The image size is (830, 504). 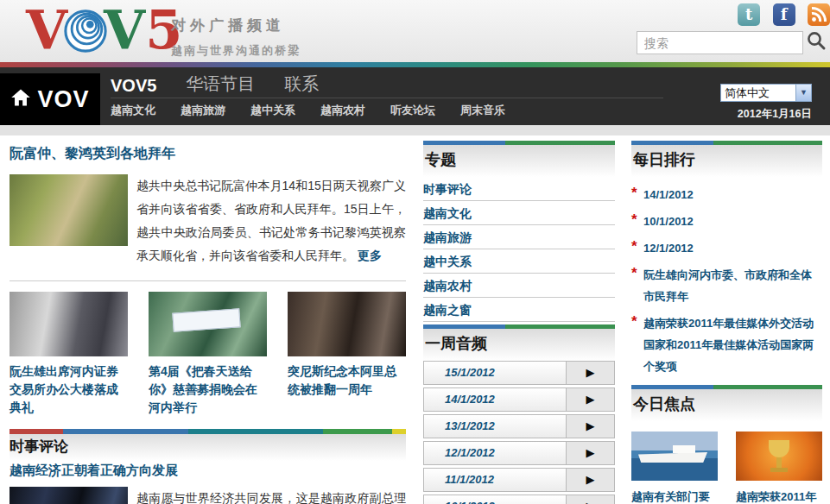 I want to click on audio-date: 11/1/2012, so click(x=495, y=480).